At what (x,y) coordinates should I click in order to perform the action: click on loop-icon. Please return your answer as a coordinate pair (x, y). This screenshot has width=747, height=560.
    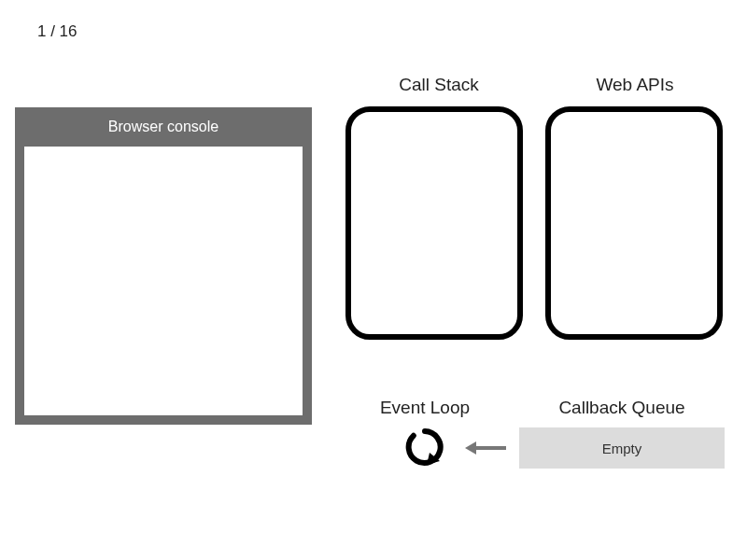
    Looking at the image, I should click on (425, 447).